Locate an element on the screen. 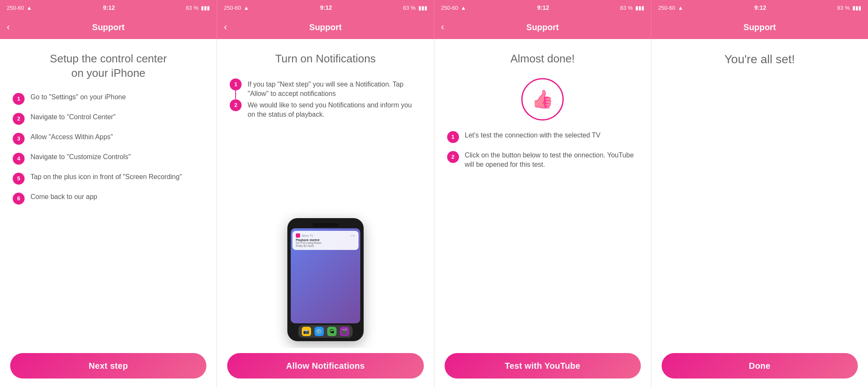  test-youtube-btn-area: Test with YouTube is located at coordinates (542, 367).